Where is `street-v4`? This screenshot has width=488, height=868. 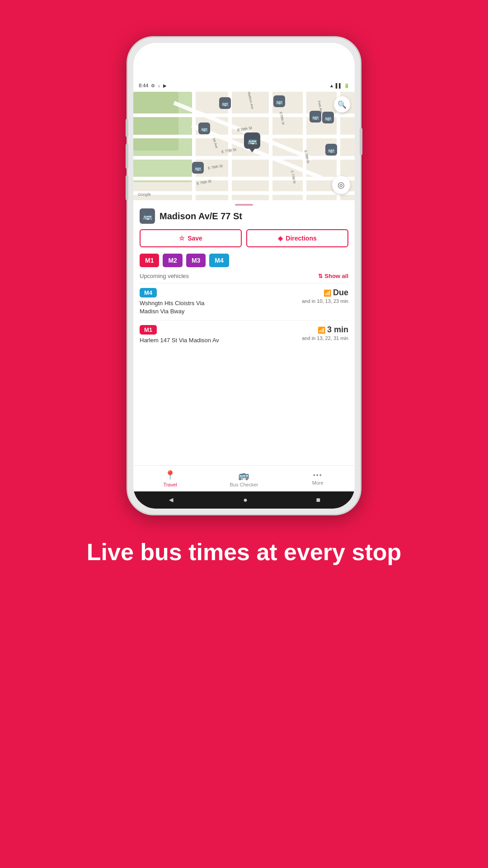 street-v4 is located at coordinates (305, 146).